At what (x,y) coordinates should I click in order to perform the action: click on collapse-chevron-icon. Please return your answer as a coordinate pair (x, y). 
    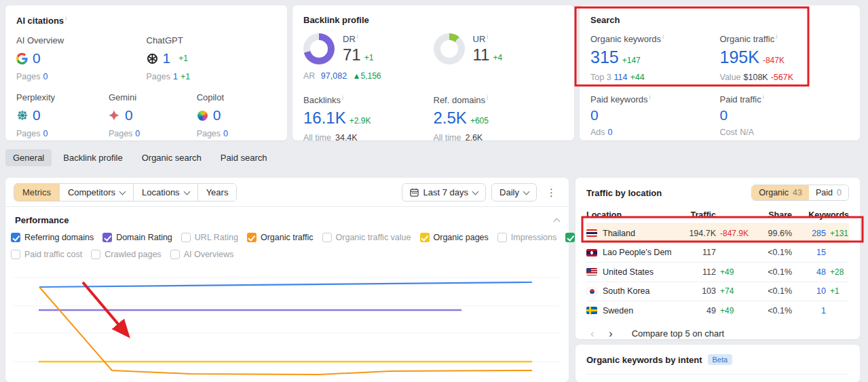
    Looking at the image, I should click on (557, 222).